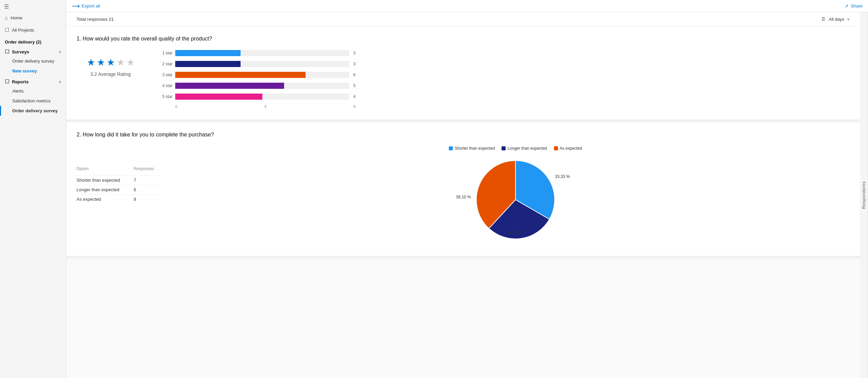 The height and width of the screenshot is (378, 868). Describe the element at coordinates (33, 6) in the screenshot. I see `sidebar-top: ☰` at that location.